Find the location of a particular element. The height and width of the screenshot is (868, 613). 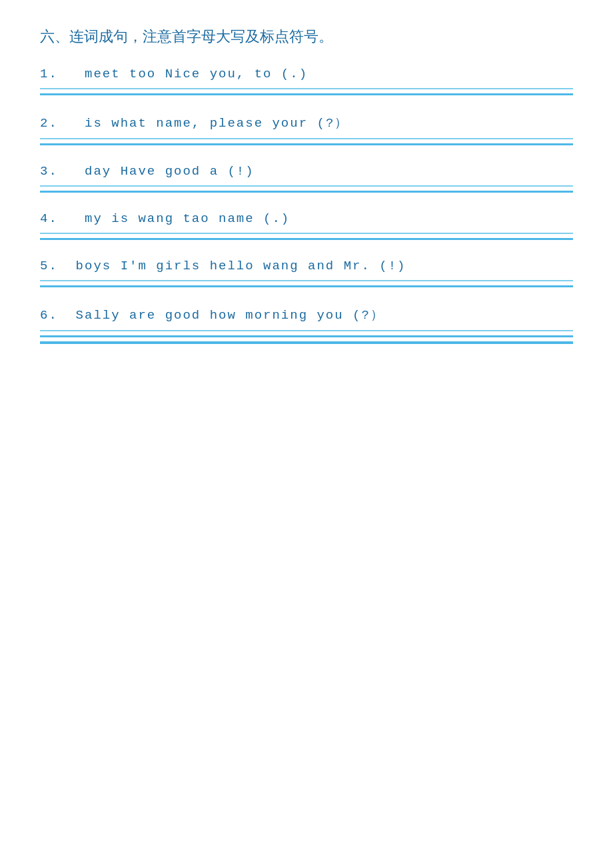

exercise-item-1: 1. meet too Nice you, to (.) is located at coordinates (306, 81).